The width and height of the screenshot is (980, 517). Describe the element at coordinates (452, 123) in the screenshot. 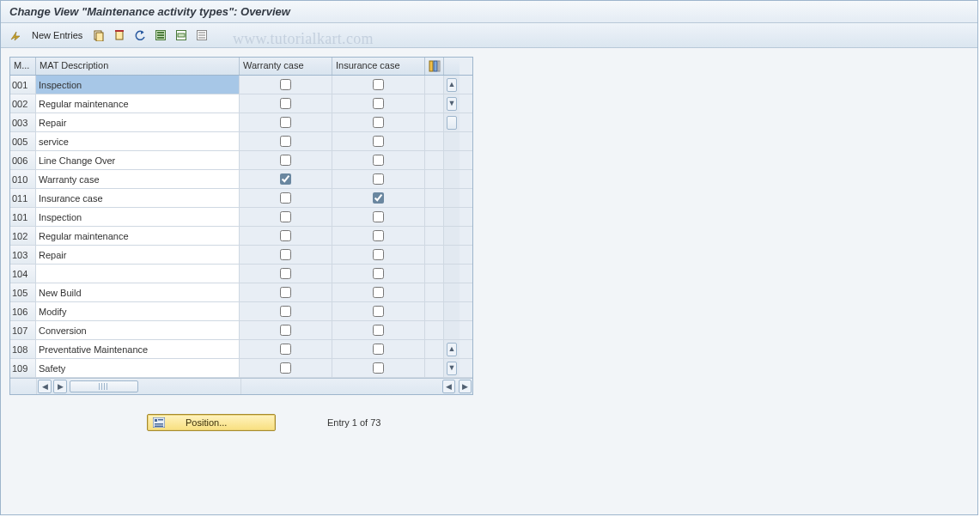

I see `vscroll-thumb` at that location.